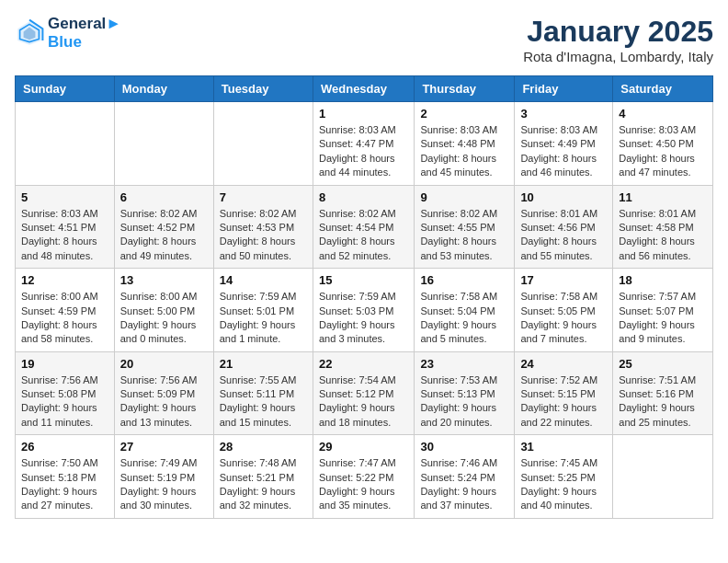 The width and height of the screenshot is (728, 563). What do you see at coordinates (364, 485) in the screenshot?
I see `day-info: Sunrise: 7:47 AM Sunset: 5:22 PM Dayligh…` at bounding box center [364, 485].